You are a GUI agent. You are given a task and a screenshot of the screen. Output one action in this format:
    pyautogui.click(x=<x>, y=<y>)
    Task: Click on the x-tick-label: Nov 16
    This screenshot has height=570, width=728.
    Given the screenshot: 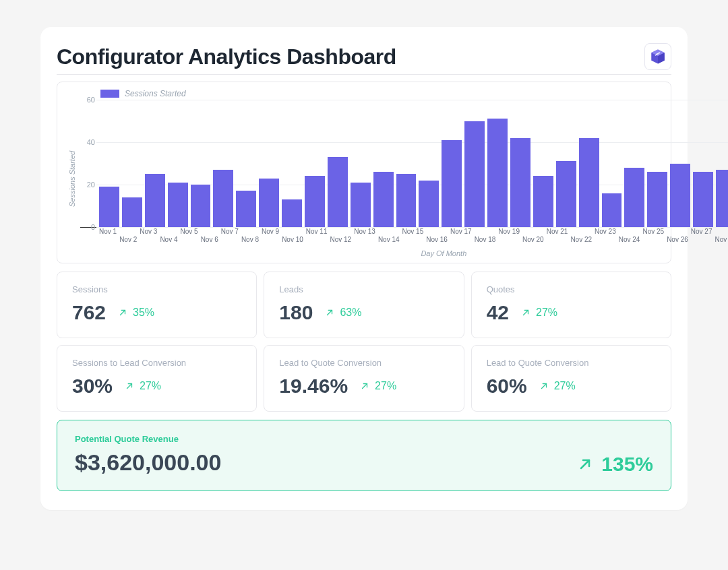 What is the action you would take?
    pyautogui.click(x=437, y=238)
    